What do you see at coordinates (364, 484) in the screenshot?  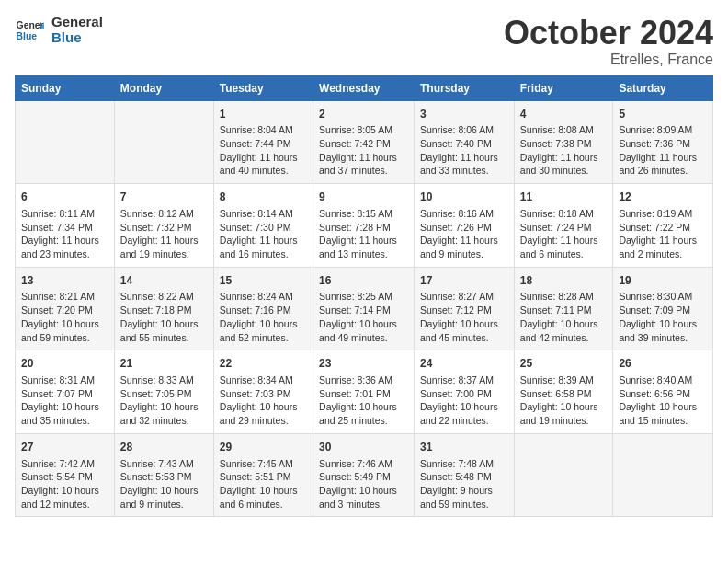 I see `day-info: Sunrise: 7:46 AM Sunset: 5:49 PM Dayligh…` at bounding box center [364, 484].